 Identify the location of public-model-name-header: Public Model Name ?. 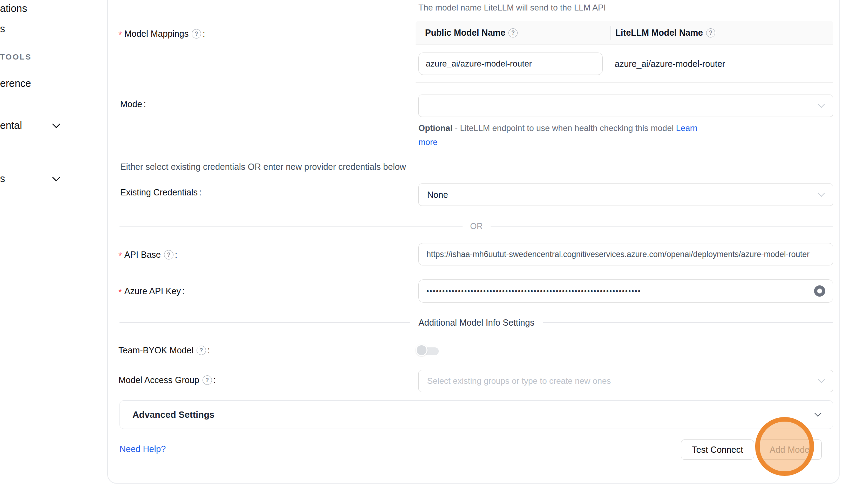
(513, 33).